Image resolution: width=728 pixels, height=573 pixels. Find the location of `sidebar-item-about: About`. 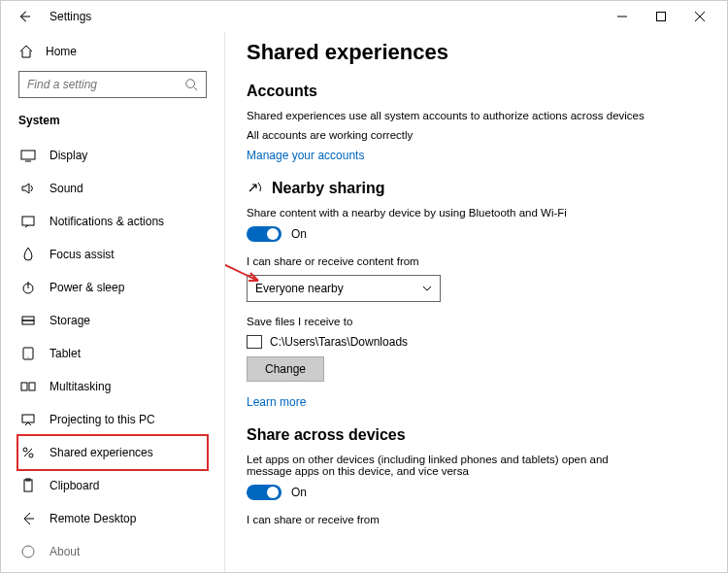

sidebar-item-about: About is located at coordinates (113, 552).